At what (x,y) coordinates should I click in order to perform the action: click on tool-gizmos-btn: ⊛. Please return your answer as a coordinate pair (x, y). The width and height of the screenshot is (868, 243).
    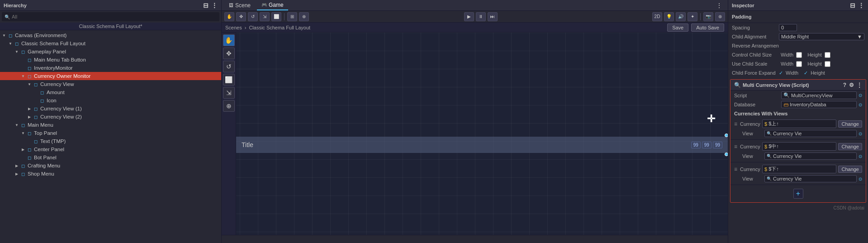
    Looking at the image, I should click on (720, 17).